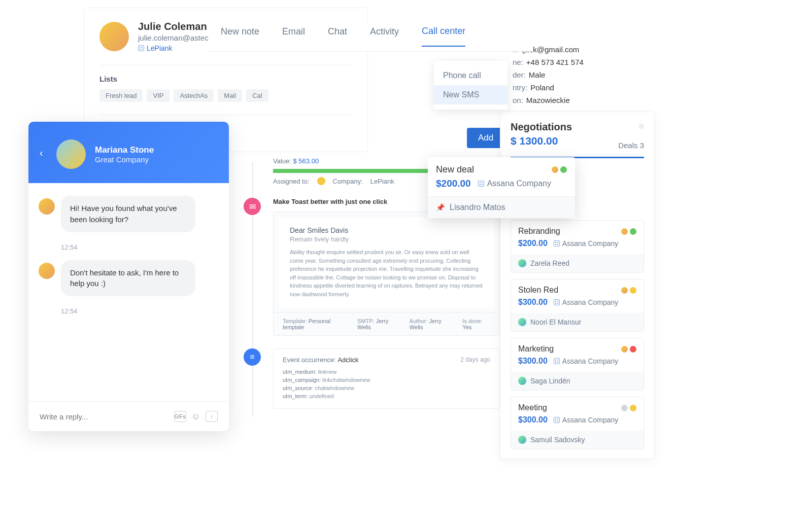 The height and width of the screenshot is (530, 812). Describe the element at coordinates (124, 150) in the screenshot. I see `chat-agent-name: Mariana Stone` at that location.